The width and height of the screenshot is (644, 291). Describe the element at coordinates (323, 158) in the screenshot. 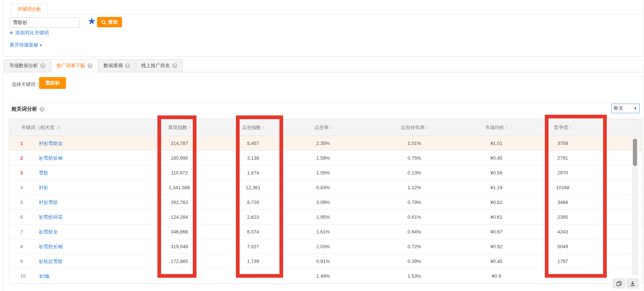

I see `cell-ctr: 1.59%` at that location.